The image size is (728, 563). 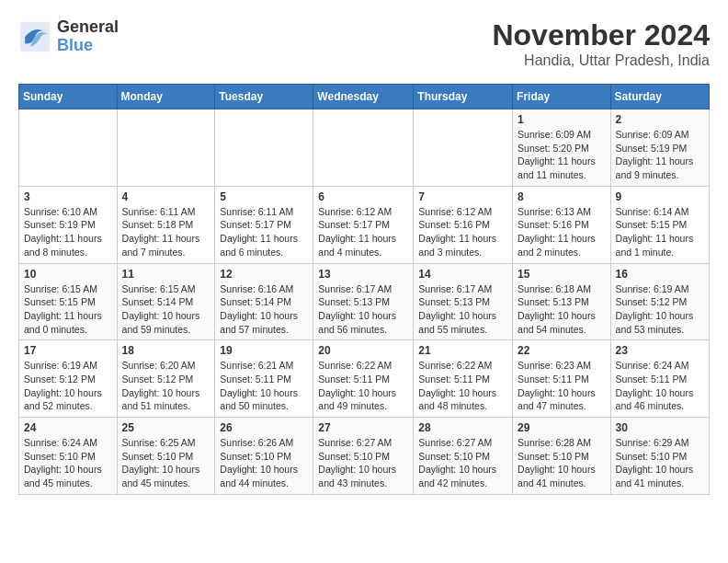 I want to click on calendar-cell: 21Sunrise: 6:22 AM Sunset: 5:11 PM Dayli…, so click(x=463, y=379).